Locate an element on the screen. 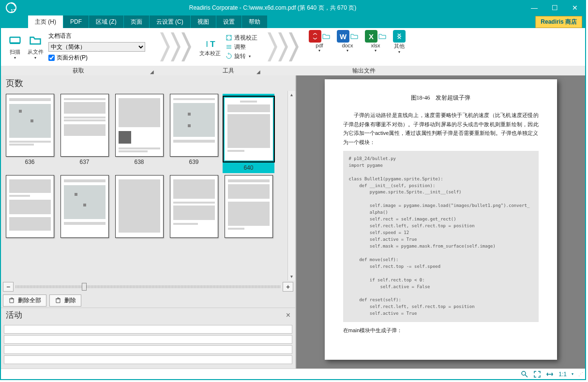  zoom-in-button: + is located at coordinates (288, 287).